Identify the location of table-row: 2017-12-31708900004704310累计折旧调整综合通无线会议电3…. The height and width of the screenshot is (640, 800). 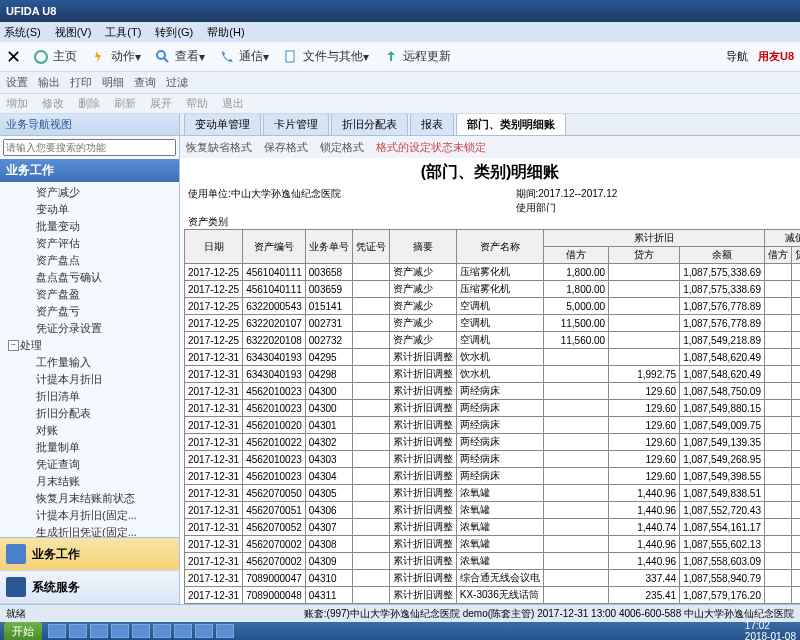
(493, 578).